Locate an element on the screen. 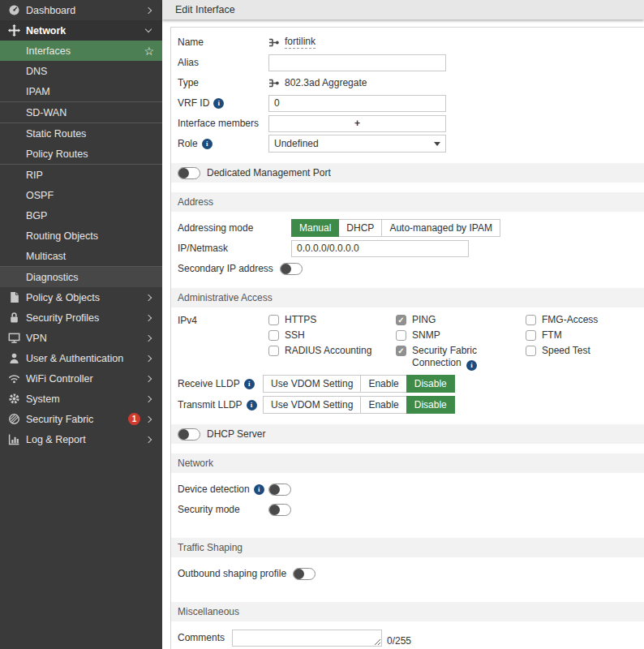  aggregate-interface-icon is located at coordinates (274, 42).